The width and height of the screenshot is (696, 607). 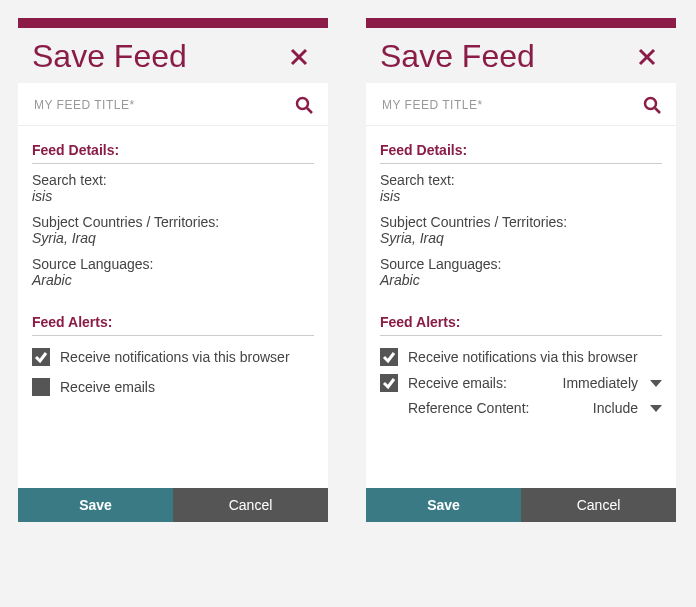 What do you see at coordinates (480, 383) in the screenshot?
I see `emails-label: Receive emails:` at bounding box center [480, 383].